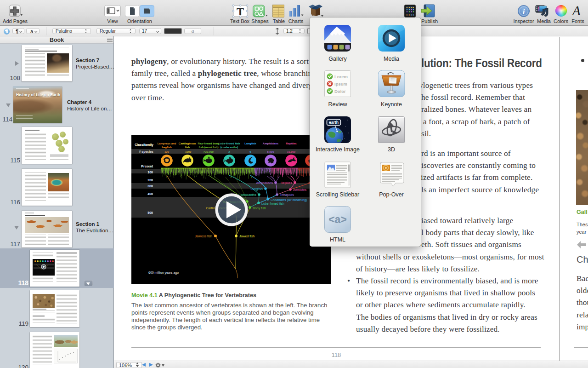 This screenshot has height=368, width=588. Describe the element at coordinates (230, 147) in the screenshot. I see `svg-text: (coelacanths)` at that location.